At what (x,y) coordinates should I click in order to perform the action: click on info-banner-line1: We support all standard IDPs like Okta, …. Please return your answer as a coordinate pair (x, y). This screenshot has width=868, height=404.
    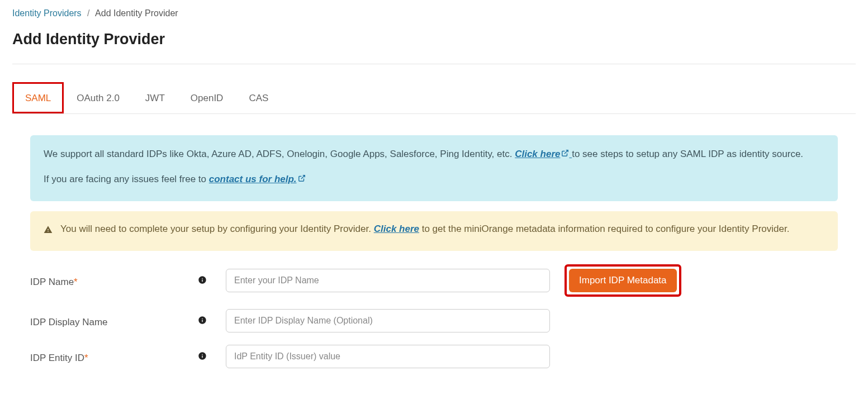
    Looking at the image, I should click on (434, 154).